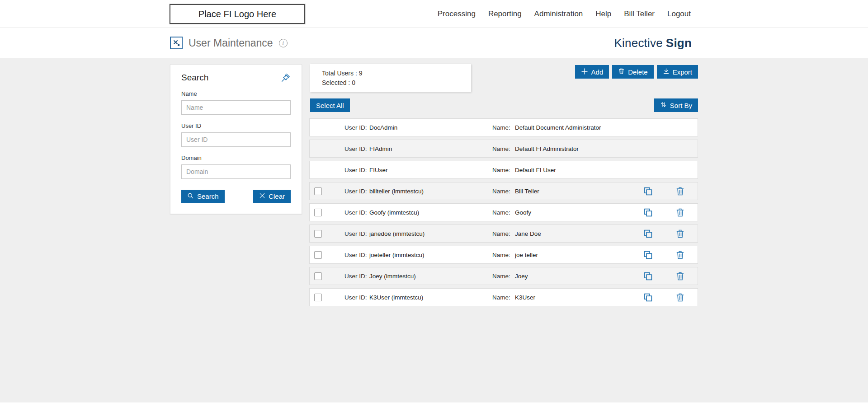  What do you see at coordinates (679, 43) in the screenshot?
I see `brand-product: Sign` at bounding box center [679, 43].